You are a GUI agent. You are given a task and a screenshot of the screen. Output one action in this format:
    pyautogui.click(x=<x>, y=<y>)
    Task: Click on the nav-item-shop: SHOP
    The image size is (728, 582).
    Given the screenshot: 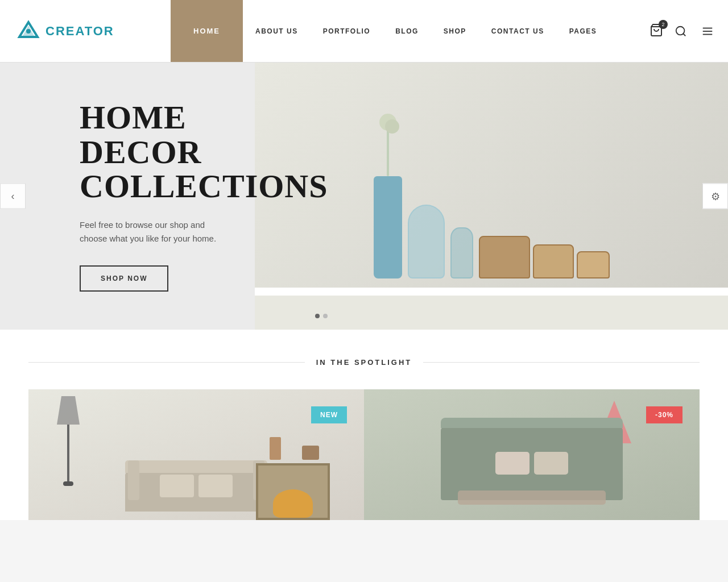 What is the action you would take?
    pyautogui.click(x=455, y=31)
    